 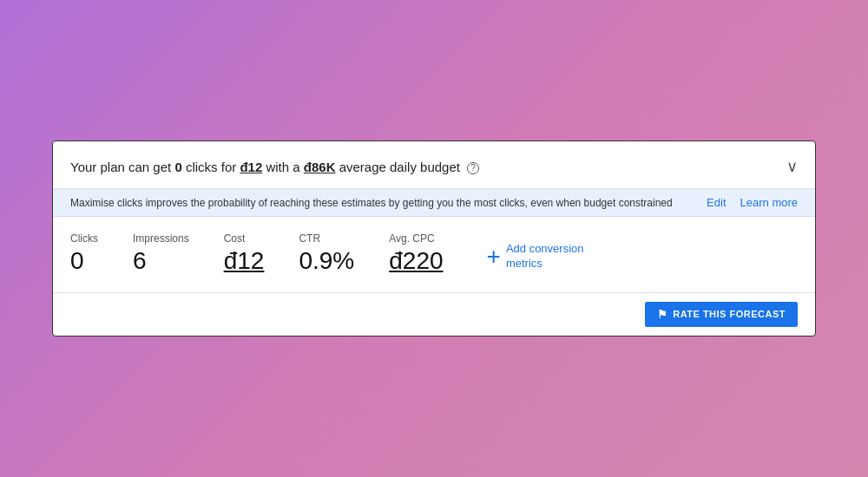 I want to click on banner-links: Edit Learn more, so click(x=752, y=203).